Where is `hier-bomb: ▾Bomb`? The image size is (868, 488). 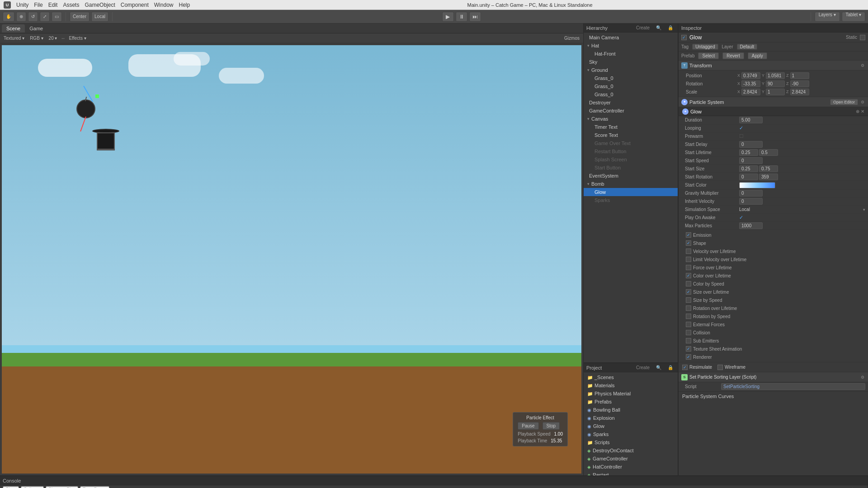 hier-bomb: ▾Bomb is located at coordinates (631, 184).